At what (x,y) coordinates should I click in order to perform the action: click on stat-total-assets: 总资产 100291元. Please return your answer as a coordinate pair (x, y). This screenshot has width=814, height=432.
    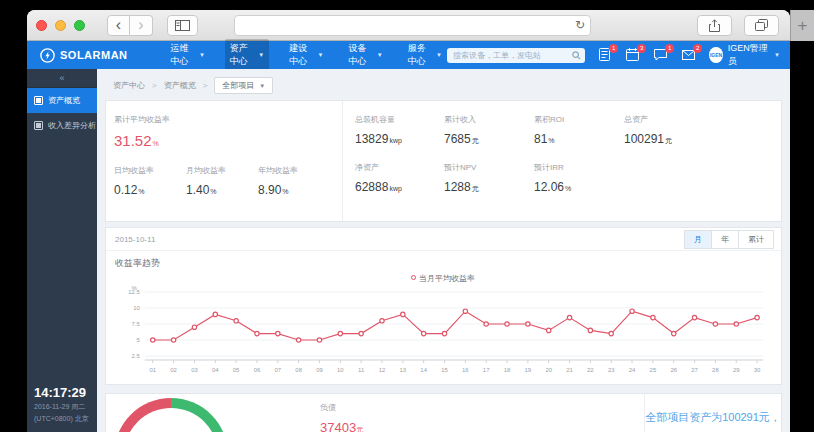
    Looking at the image, I should click on (702, 130).